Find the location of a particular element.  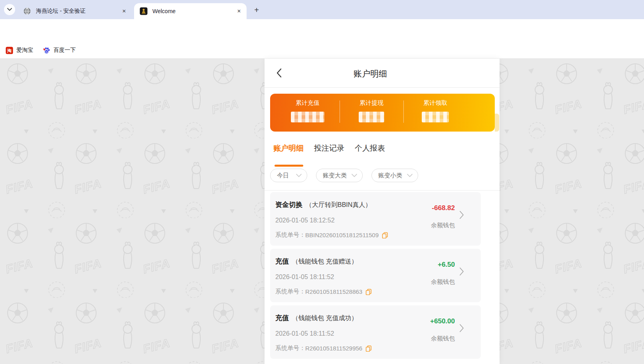

gold-crest-icon is located at coordinates (144, 11).